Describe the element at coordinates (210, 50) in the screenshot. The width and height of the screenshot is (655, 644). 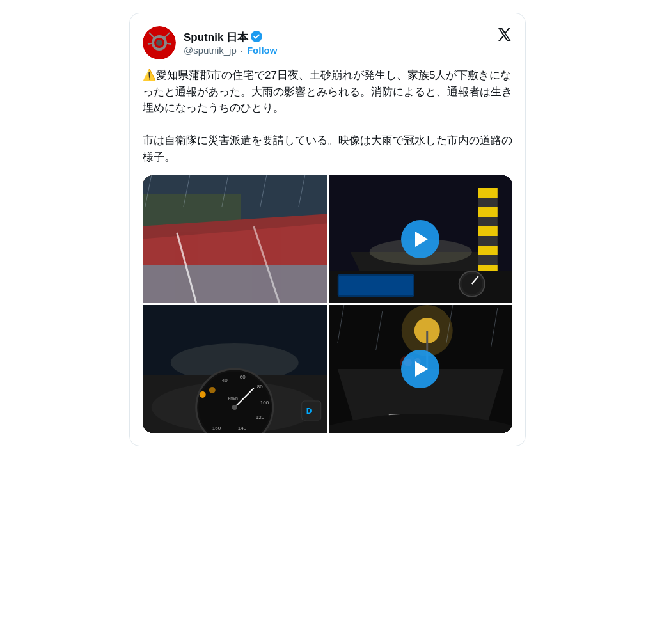
I see `account-handle: @sputnik_jp` at that location.